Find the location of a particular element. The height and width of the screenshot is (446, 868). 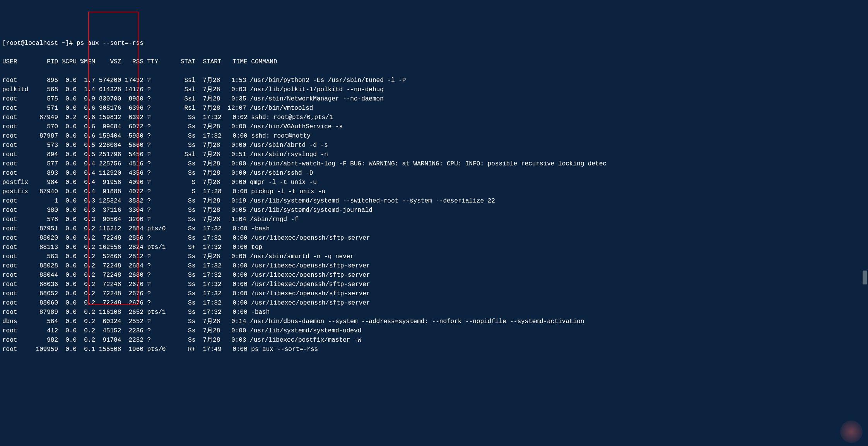

process-row: root 563 0.0 0.2 52868 2812 ? Ss 7月28 0:… is located at coordinates (434, 257).